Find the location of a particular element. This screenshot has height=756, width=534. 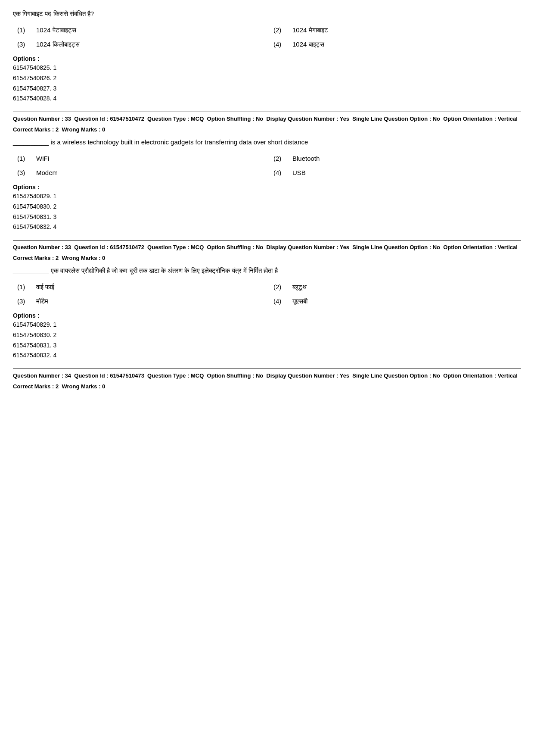

options-label-q33-en: Options : is located at coordinates (267, 187).